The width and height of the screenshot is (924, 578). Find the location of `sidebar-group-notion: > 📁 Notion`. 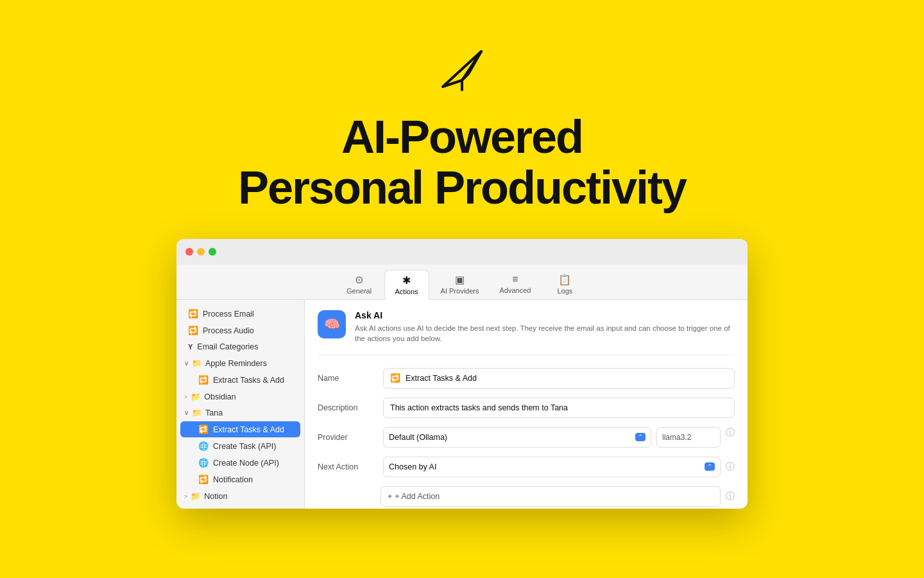

sidebar-group-notion: > 📁 Notion is located at coordinates (240, 496).